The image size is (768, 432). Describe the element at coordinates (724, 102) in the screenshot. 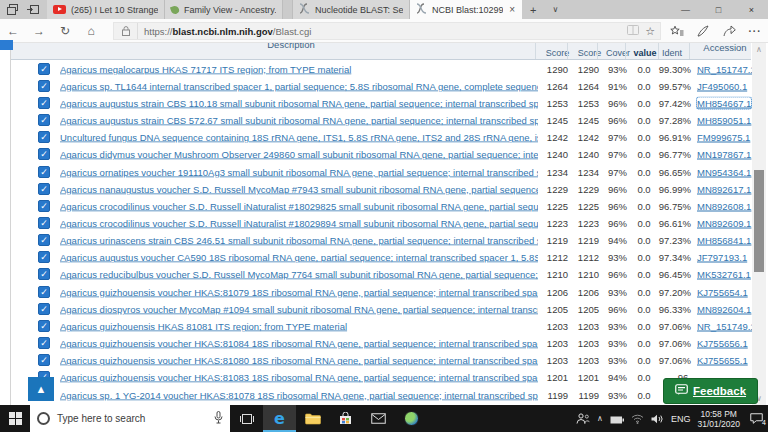

I see `accession-link: MH854667.1` at that location.